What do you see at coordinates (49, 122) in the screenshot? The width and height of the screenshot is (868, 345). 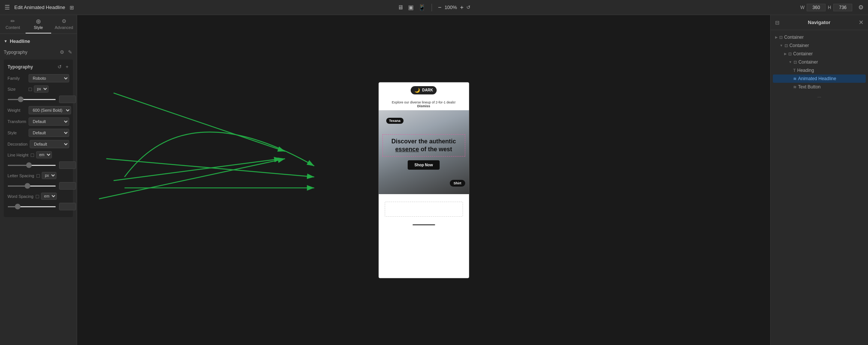 I see `transform-select: Default` at bounding box center [49, 122].